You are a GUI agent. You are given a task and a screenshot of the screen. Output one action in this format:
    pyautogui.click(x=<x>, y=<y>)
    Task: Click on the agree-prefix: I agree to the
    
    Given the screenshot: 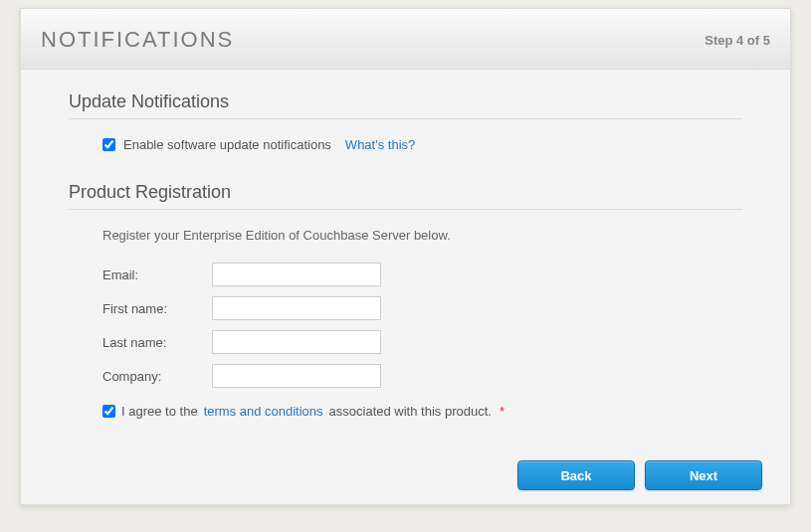 What is the action you would take?
    pyautogui.click(x=159, y=412)
    